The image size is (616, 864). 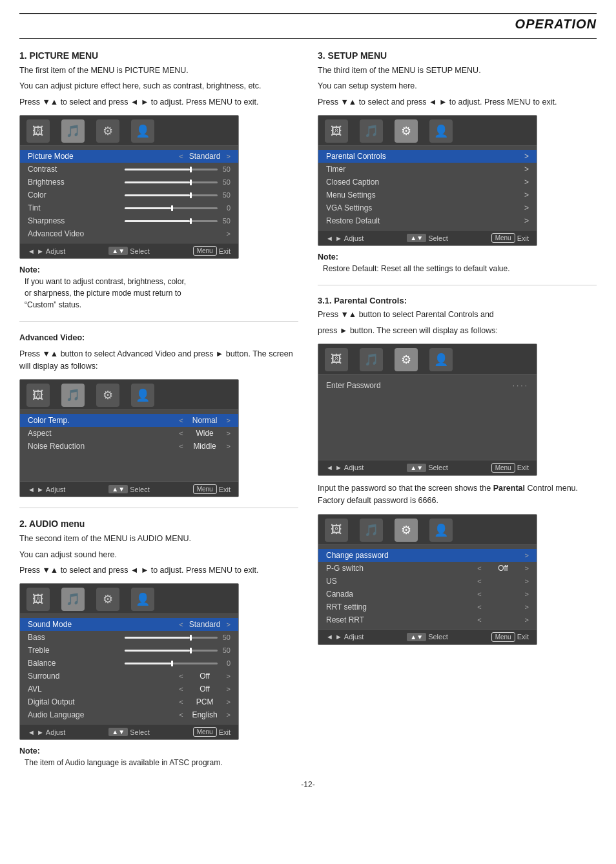 What do you see at coordinates (129, 251) in the screenshot?
I see `bottom-select: ▲▼ Select` at bounding box center [129, 251].